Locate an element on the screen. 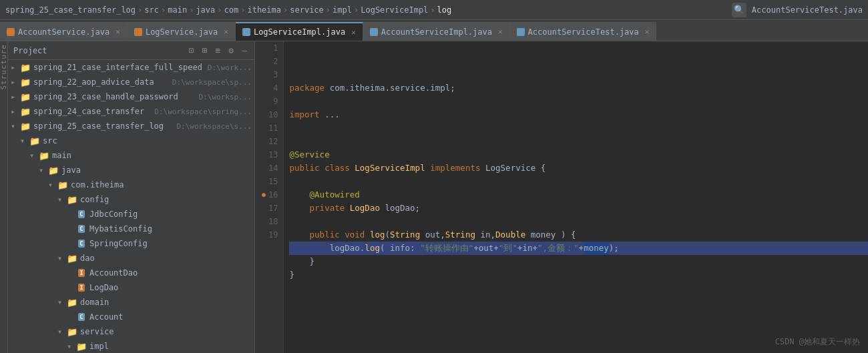 The width and height of the screenshot is (868, 353). sidebar-header: Project ⊡ ⊞ ≡ ⚙ — is located at coordinates (131, 51).